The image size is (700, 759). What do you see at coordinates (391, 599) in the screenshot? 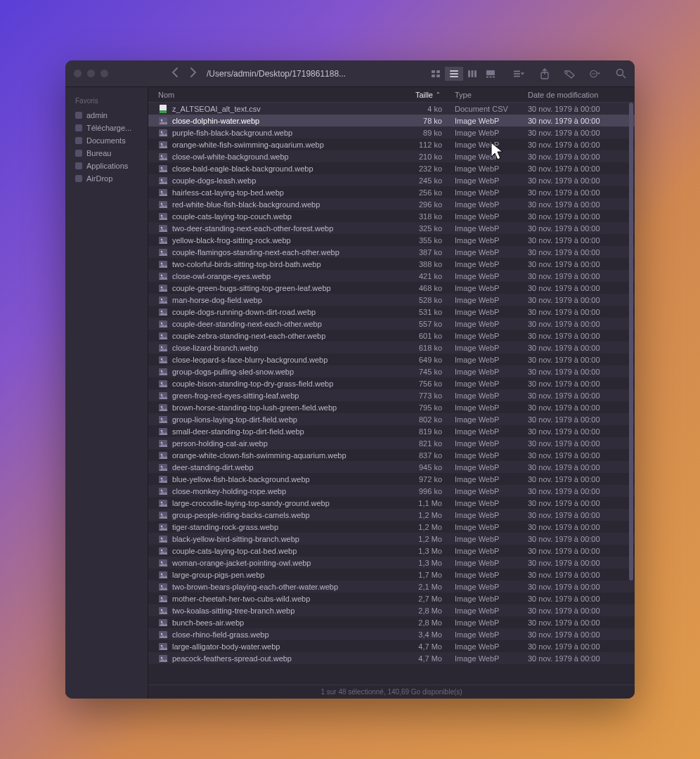
I see `file-row: mother-cheetah-her-two-cubs-wild.webp2,7…` at bounding box center [391, 599].